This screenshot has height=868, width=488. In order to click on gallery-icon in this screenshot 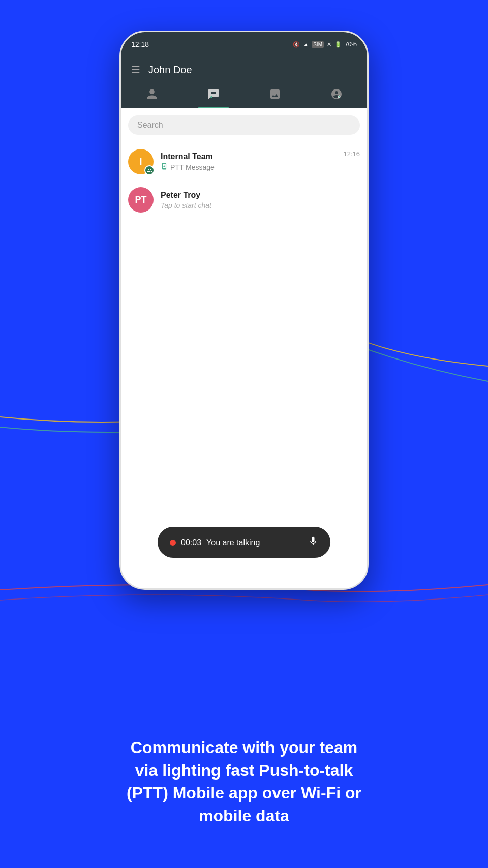, I will do `click(275, 96)`.